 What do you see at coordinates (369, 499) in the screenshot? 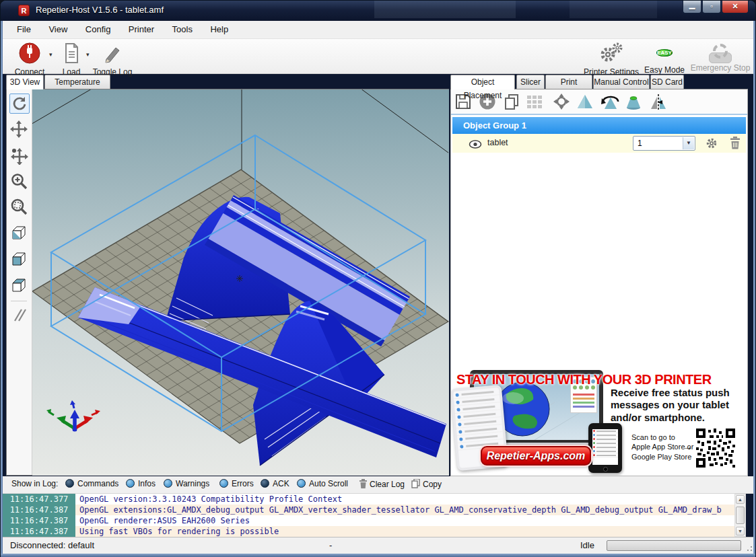
I see `log-row: 11:16:47.377OpenGL version:3.3.10243 Com…` at bounding box center [369, 499].